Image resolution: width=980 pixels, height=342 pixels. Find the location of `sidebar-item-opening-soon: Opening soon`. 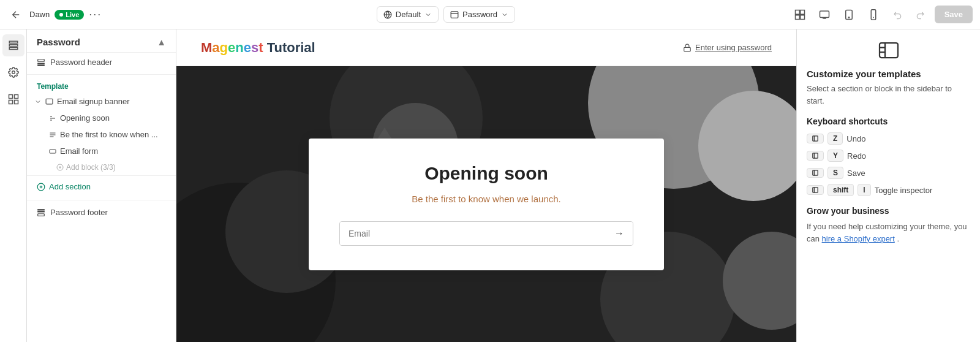

sidebar-item-opening-soon: Opening soon is located at coordinates (102, 118).